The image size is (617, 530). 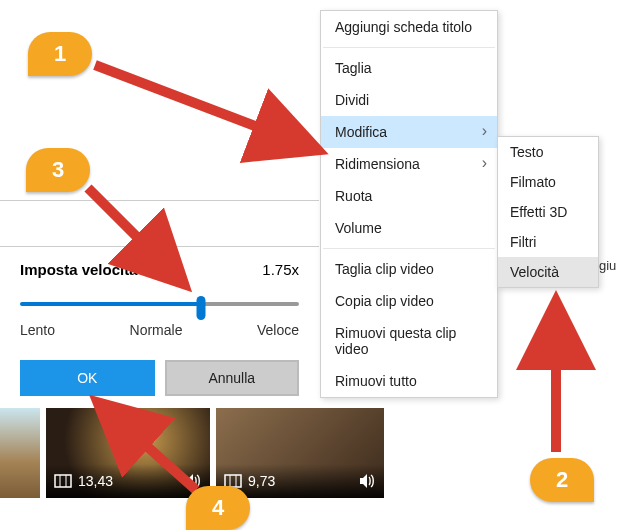 I want to click on menu-item-copy-clip: Copia clip video, so click(x=409, y=301).